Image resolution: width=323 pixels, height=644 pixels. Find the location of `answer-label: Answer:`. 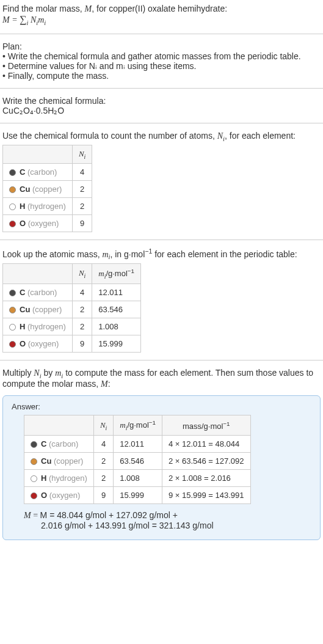

answer-label: Answer: is located at coordinates (161, 407).